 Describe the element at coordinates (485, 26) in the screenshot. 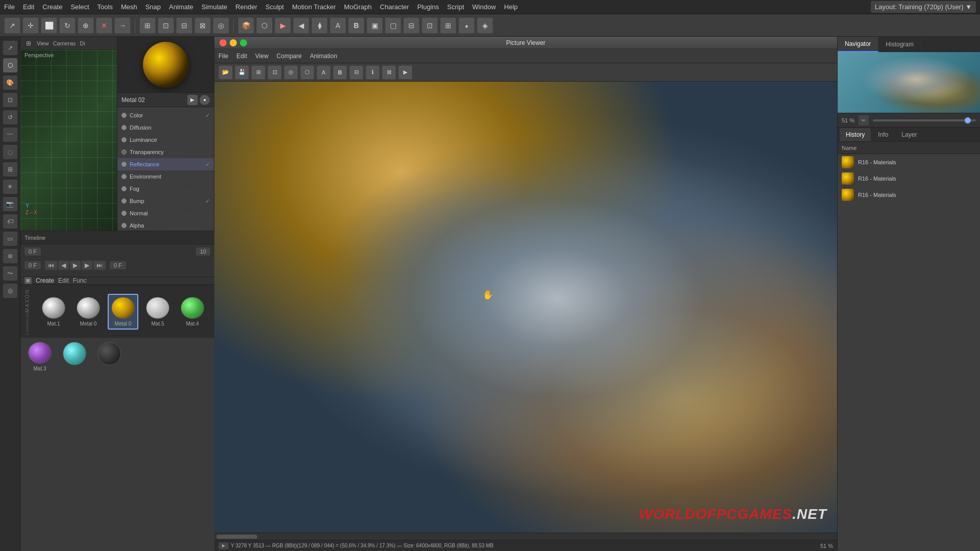

I see `toolbar-btn19: ◈` at that location.